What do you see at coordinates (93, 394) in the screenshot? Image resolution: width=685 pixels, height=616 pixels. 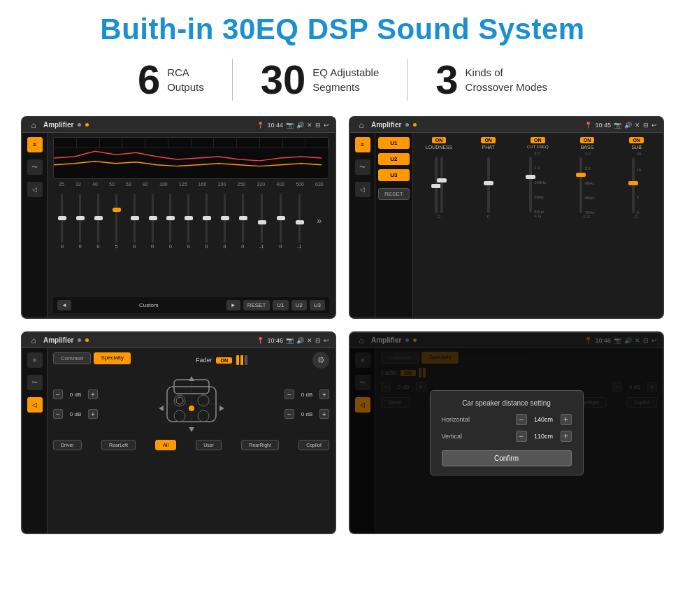 I see `vol-plus-1: +` at bounding box center [93, 394].